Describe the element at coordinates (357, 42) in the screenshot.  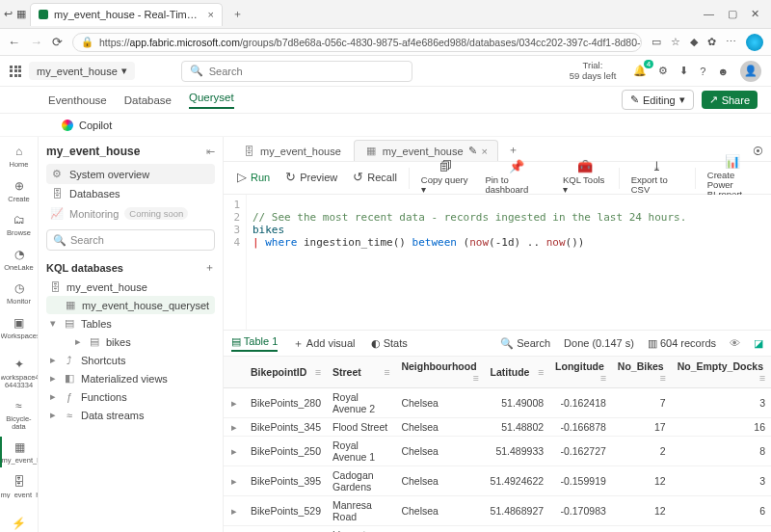
I see `url-field: 🔒 https://app.fabric.microsoft.com/group…` at that location.